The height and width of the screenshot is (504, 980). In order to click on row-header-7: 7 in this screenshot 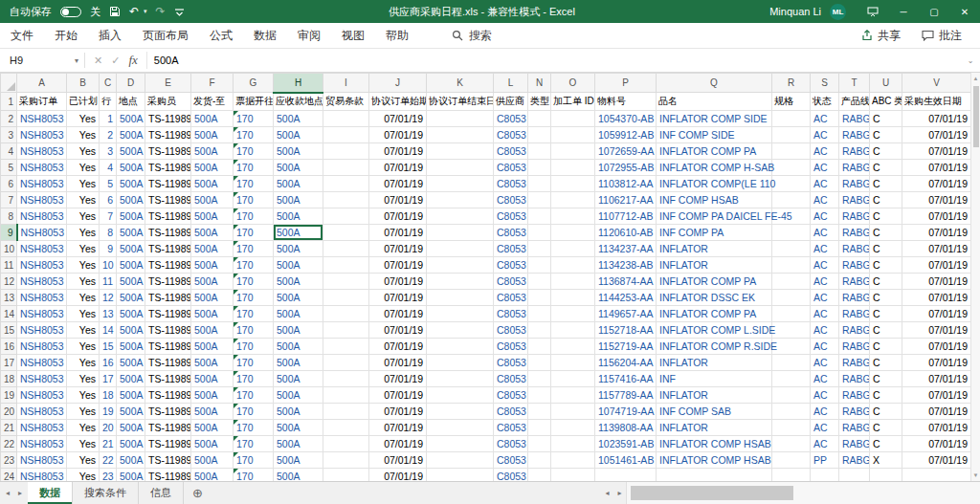, I will do `click(10, 201)`.